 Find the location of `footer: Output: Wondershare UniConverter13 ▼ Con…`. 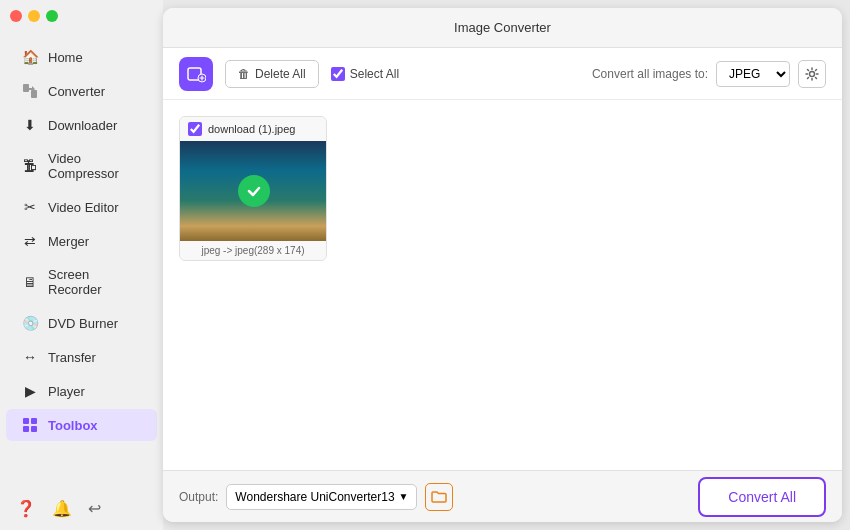

footer: Output: Wondershare UniConverter13 ▼ Con… is located at coordinates (502, 496).